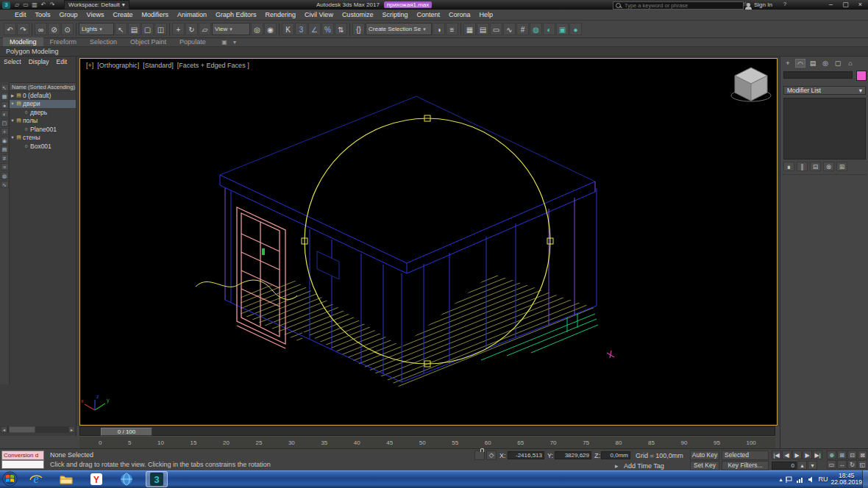 Image resolution: width=868 pixels, height=488 pixels. I want to click on explorer-filter-icon: ◐, so click(4, 114).